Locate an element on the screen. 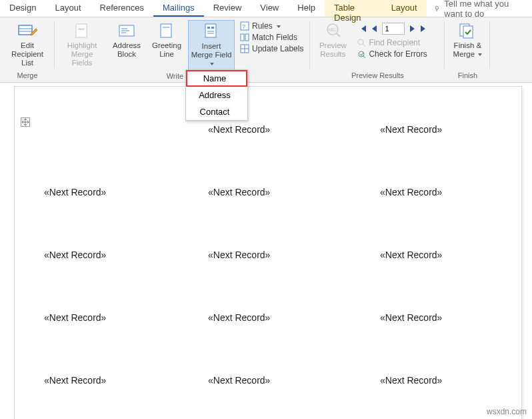 Image resolution: width=532 pixels, height=419 pixels. preview-results-button: ABC Preview Results is located at coordinates (333, 40).